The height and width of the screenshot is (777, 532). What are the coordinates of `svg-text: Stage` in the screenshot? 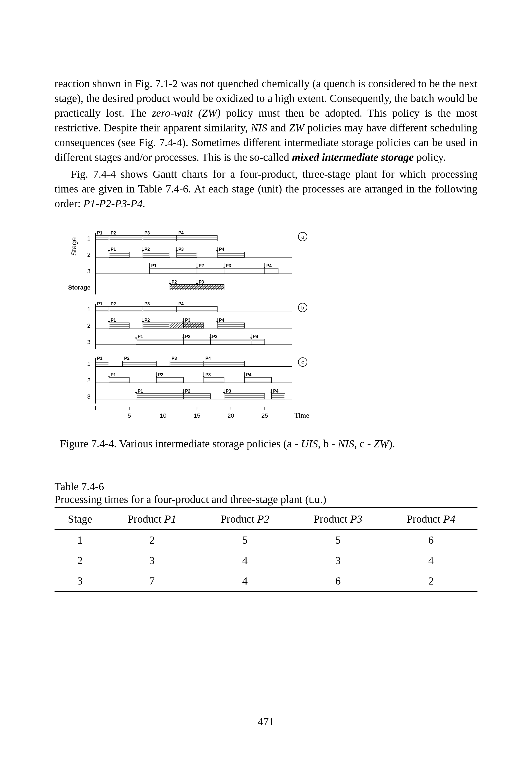 It's located at (74, 246).